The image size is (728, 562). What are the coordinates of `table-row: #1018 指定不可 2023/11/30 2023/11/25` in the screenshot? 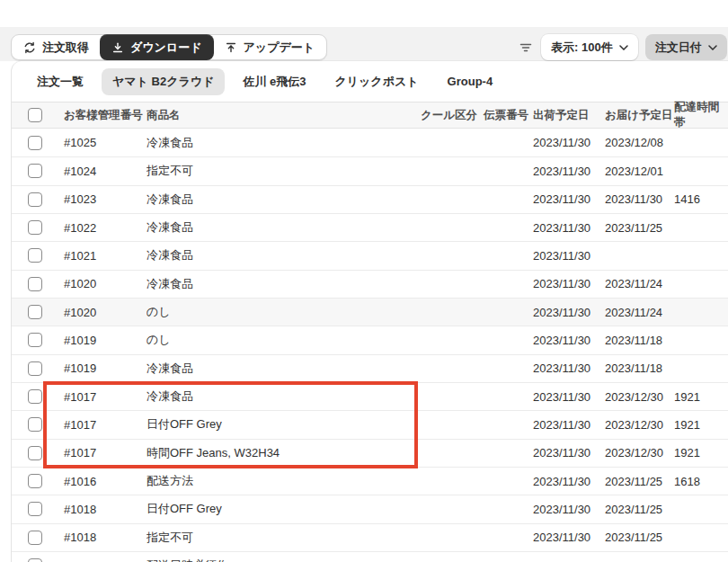 It's located at (370, 538).